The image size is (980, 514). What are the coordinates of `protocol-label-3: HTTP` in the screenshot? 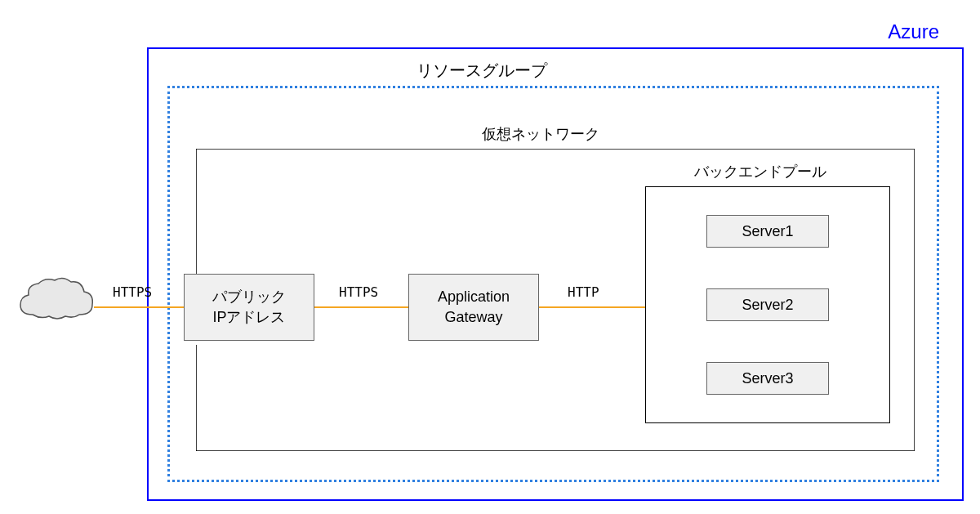 It's located at (583, 293).